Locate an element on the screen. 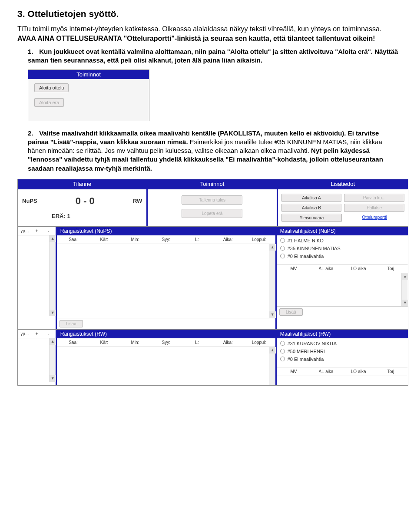 The image size is (417, 532). aikalisa-a-button: Aikalisä A is located at coordinates (312, 198).